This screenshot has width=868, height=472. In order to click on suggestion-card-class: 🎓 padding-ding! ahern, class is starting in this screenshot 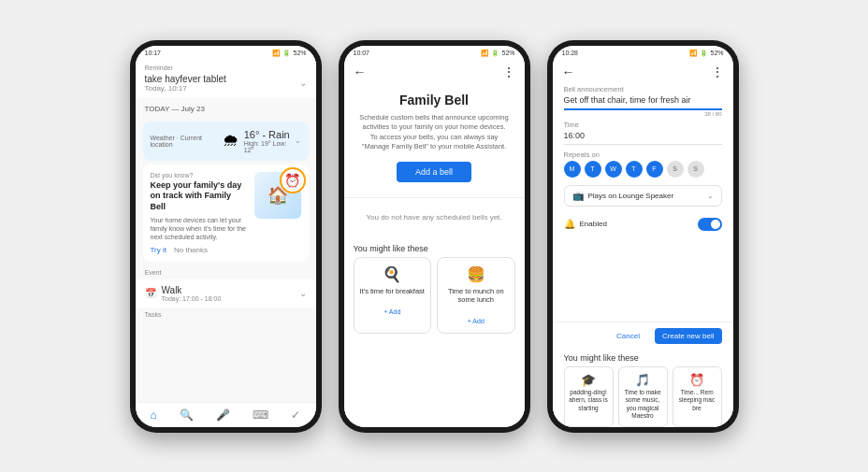, I will do `click(589, 396)`.